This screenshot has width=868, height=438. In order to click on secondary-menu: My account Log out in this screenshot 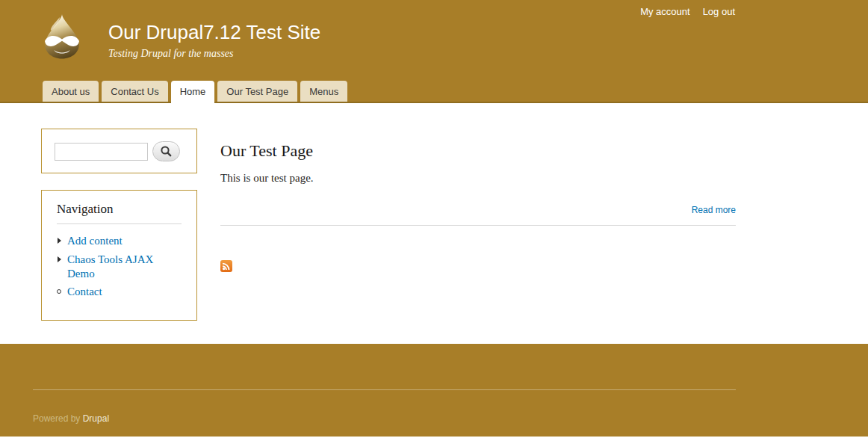, I will do `click(687, 12)`.